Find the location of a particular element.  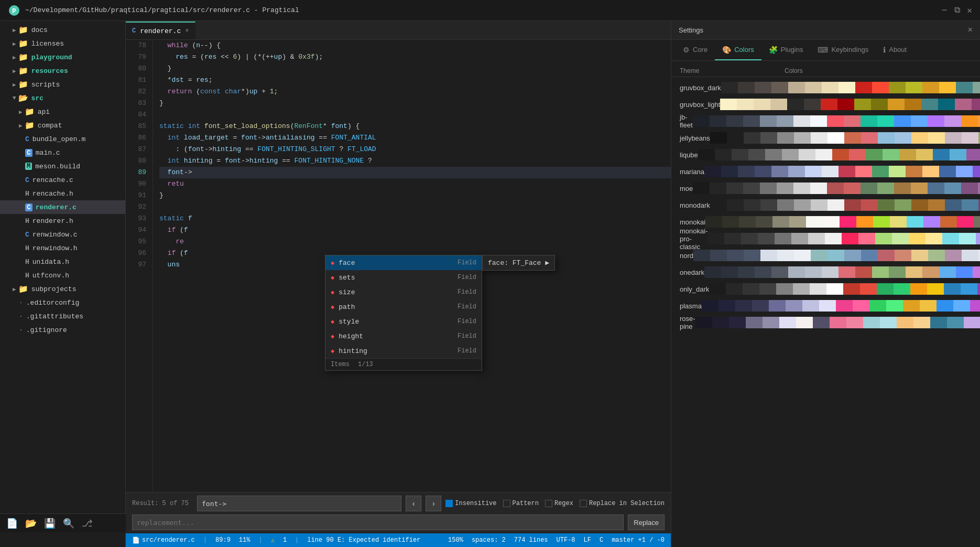

settings-tab-colors: 🎨 Colors is located at coordinates (738, 50).